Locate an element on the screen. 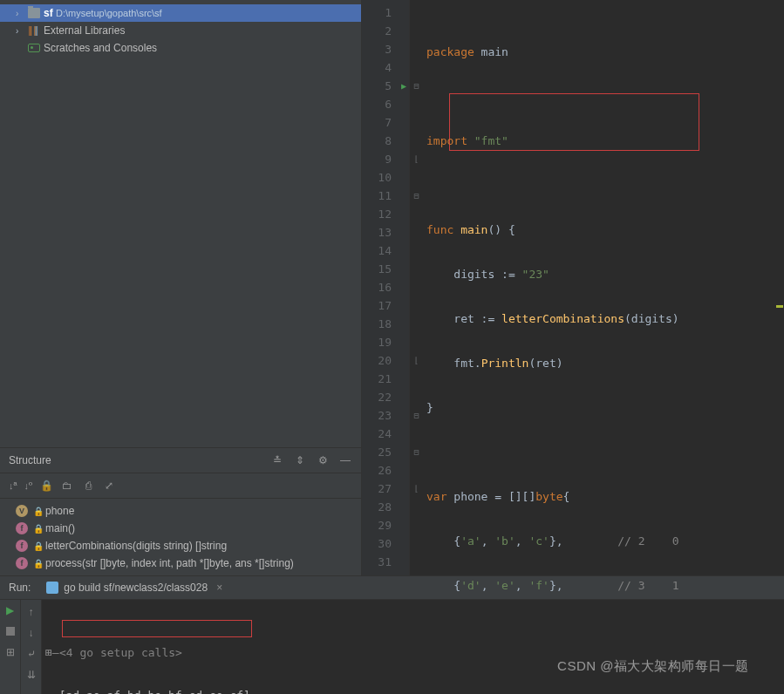 The image size is (784, 694). library-icon is located at coordinates (34, 31).